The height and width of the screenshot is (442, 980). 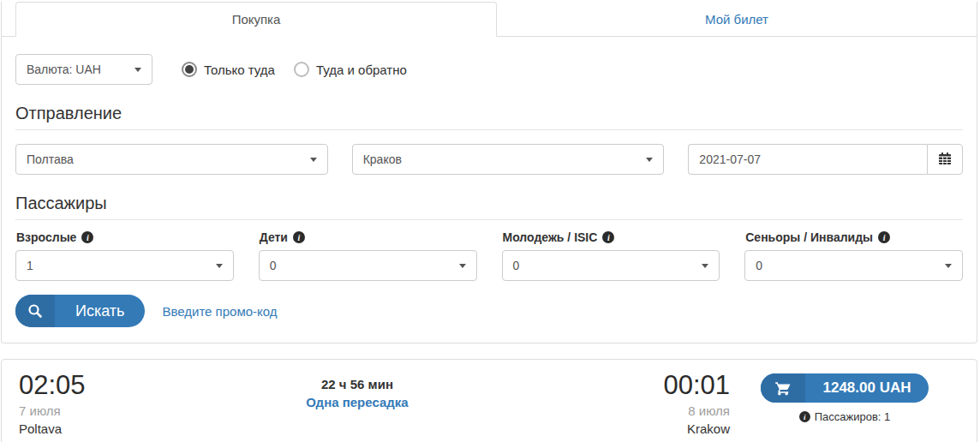 What do you see at coordinates (853, 255) in the screenshot?
I see `passenger-field-seniors: Сеньоры / Инвалиды i 0` at bounding box center [853, 255].